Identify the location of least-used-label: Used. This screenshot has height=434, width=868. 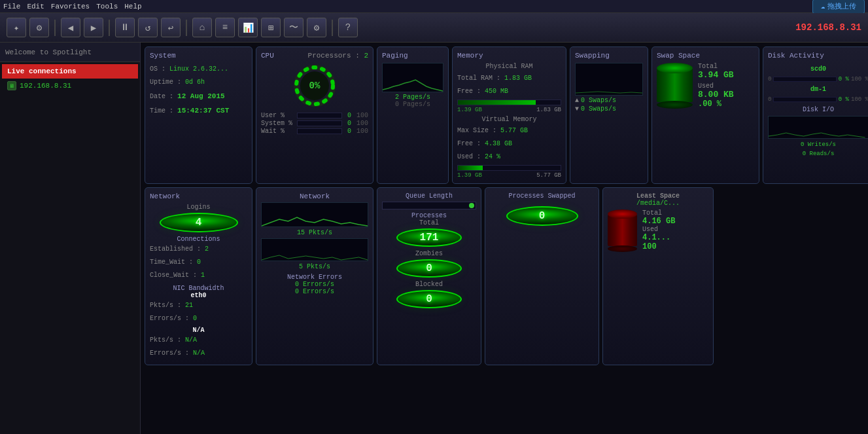
(659, 229).